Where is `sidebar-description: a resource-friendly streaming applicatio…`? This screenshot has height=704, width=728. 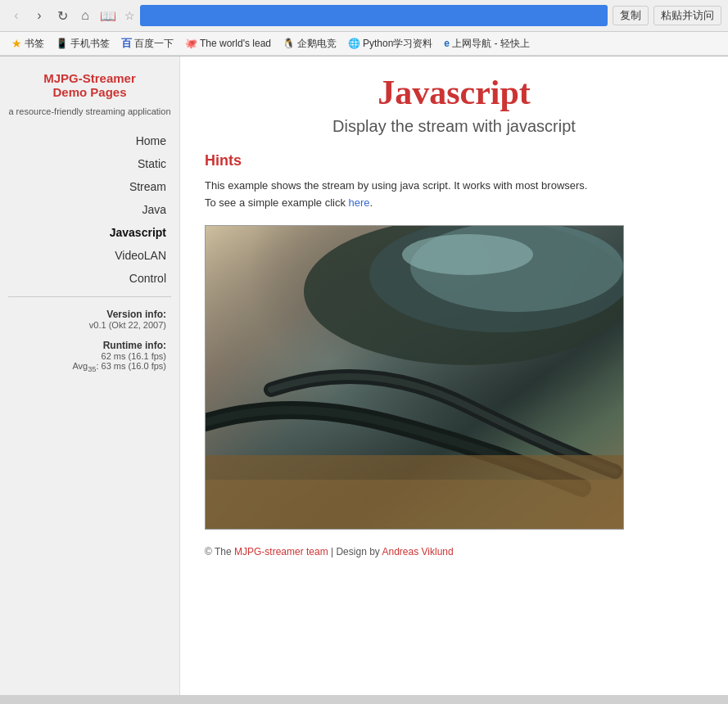 sidebar-description: a resource-friendly streaming applicatio… is located at coordinates (90, 115).